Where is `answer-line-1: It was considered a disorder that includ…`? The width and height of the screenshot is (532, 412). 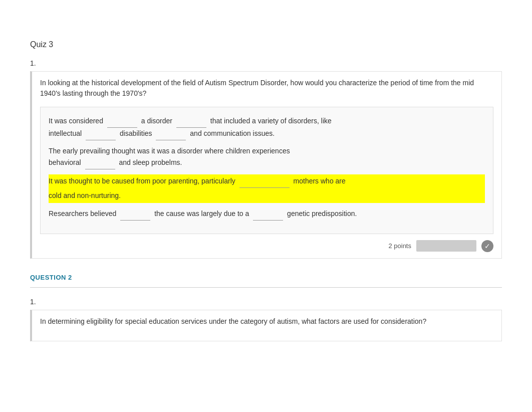 answer-line-1: It was considered a disorder that includ… is located at coordinates (267, 128).